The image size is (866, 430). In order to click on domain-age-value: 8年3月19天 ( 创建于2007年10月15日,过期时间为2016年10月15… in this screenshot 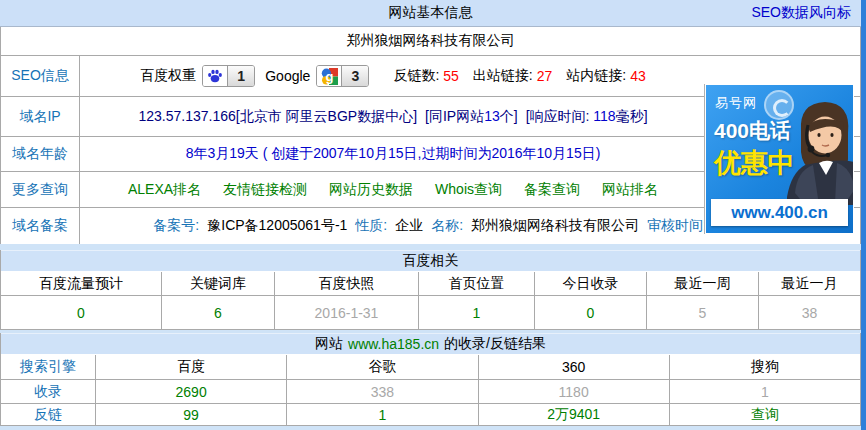, I will do `click(394, 154)`.